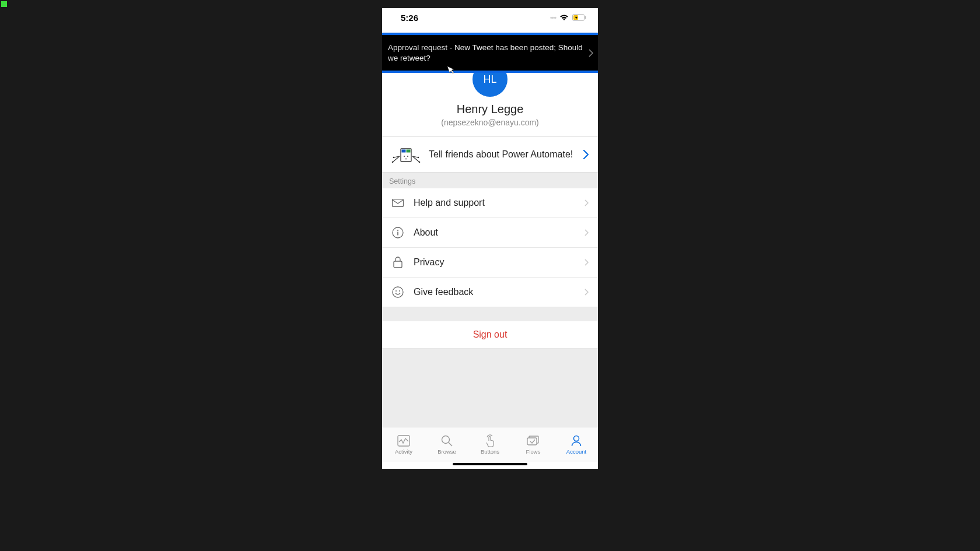  I want to click on mail-icon, so click(398, 203).